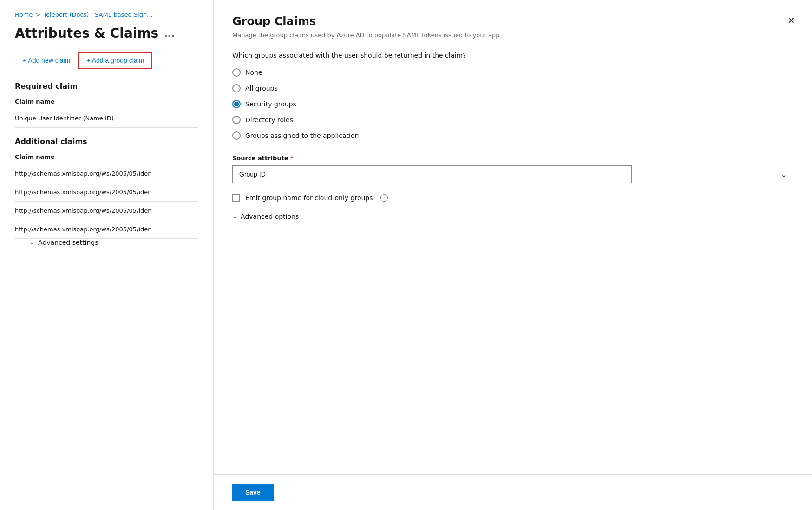 Image resolution: width=812 pixels, height=510 pixels. I want to click on add-new-claim-button: + Add new claim, so click(46, 60).